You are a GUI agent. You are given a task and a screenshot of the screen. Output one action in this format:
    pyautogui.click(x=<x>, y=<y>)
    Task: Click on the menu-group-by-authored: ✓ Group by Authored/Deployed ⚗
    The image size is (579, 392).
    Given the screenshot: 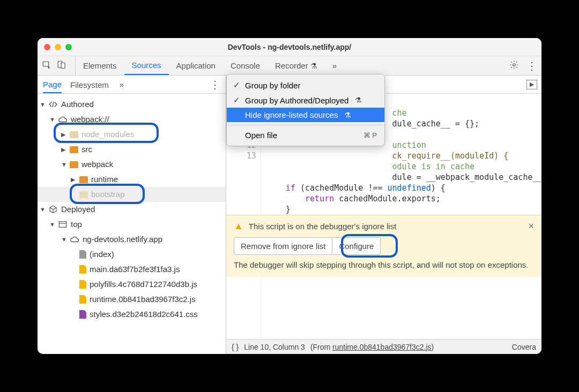 What is the action you would take?
    pyautogui.click(x=306, y=100)
    